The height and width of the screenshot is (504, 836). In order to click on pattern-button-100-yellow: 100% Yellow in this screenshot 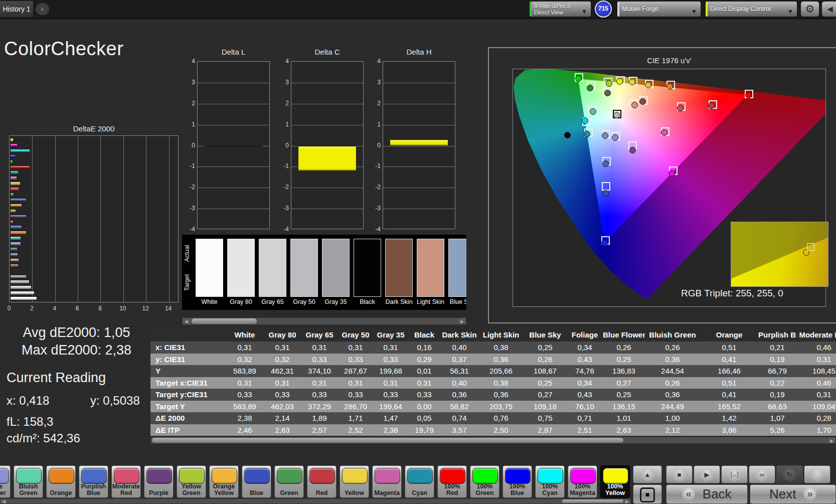, I will do `click(615, 481)`.